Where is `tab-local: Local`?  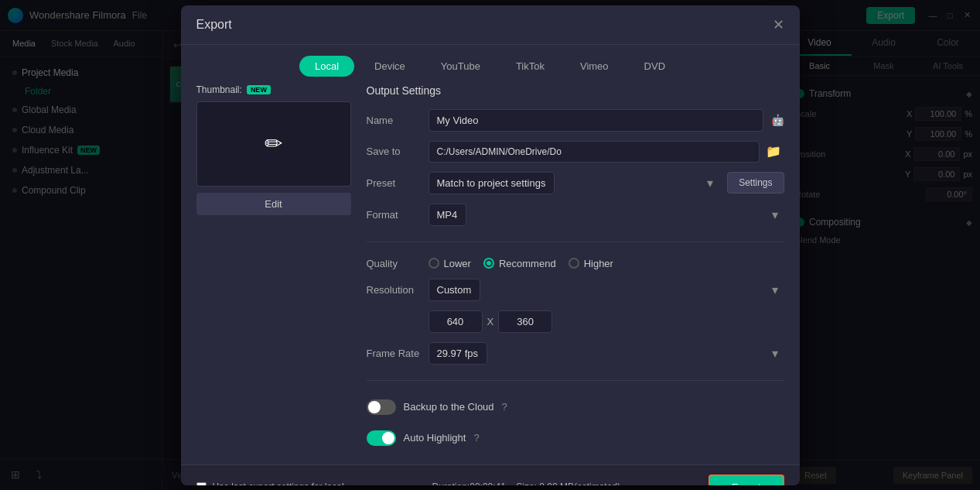
tab-local: Local is located at coordinates (326, 67).